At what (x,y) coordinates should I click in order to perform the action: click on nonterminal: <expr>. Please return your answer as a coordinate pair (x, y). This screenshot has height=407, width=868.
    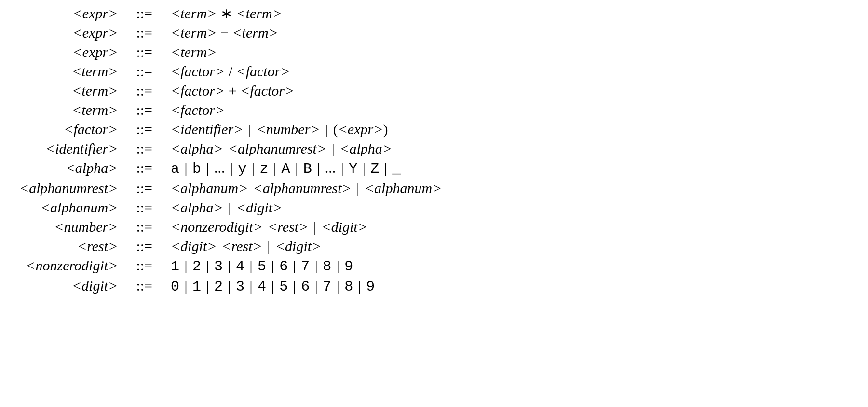
    Looking at the image, I should click on (361, 129).